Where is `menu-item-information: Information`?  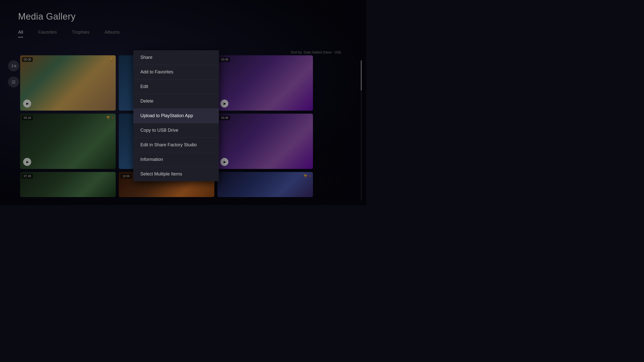
menu-item-information: Information is located at coordinates (176, 160).